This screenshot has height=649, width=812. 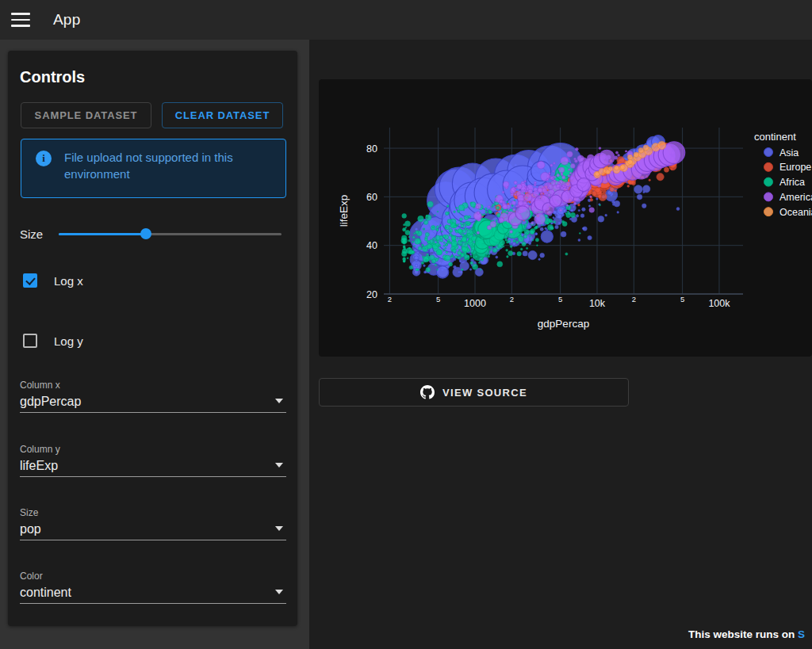 I want to click on svg-text: 20, so click(x=372, y=295).